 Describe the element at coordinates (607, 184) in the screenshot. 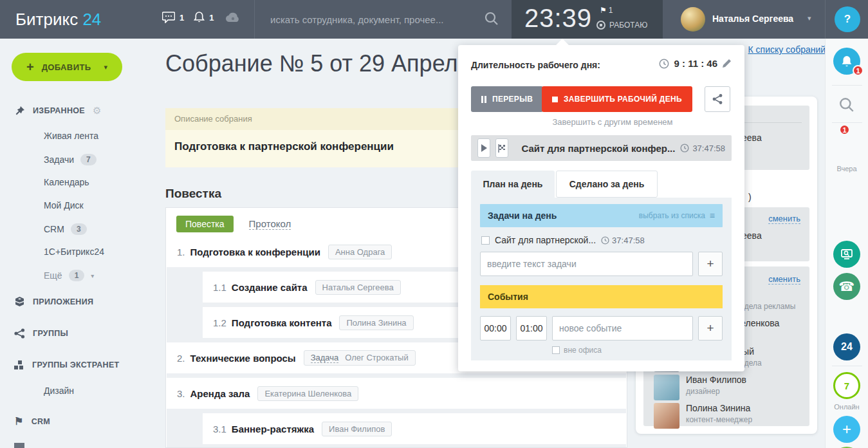

I see `tab-done-for-day: Сделано за день` at that location.